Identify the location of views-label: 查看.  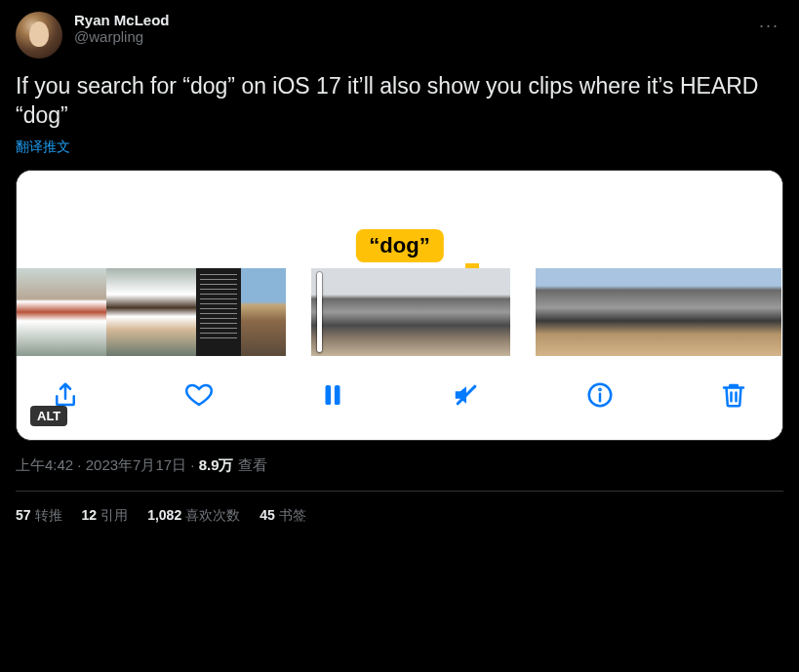
(253, 464).